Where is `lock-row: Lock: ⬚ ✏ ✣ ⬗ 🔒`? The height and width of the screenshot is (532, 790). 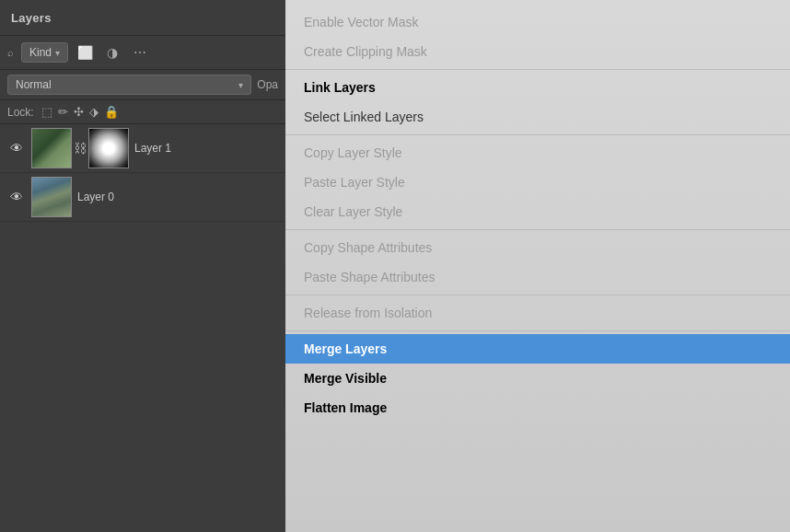
lock-row: Lock: ⬚ ✏ ✣ ⬗ 🔒 is located at coordinates (143, 112).